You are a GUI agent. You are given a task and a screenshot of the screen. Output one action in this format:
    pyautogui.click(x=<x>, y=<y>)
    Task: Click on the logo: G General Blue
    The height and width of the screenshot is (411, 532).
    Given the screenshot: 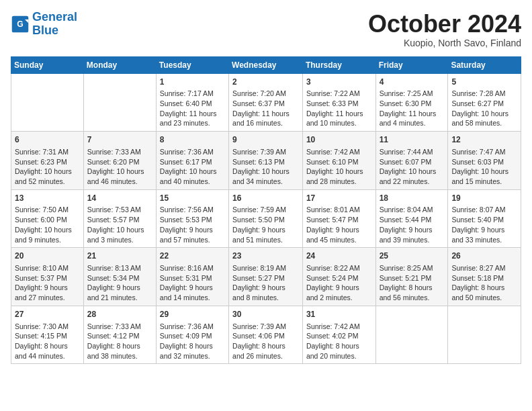 What is the action you would take?
    pyautogui.click(x=44, y=24)
    